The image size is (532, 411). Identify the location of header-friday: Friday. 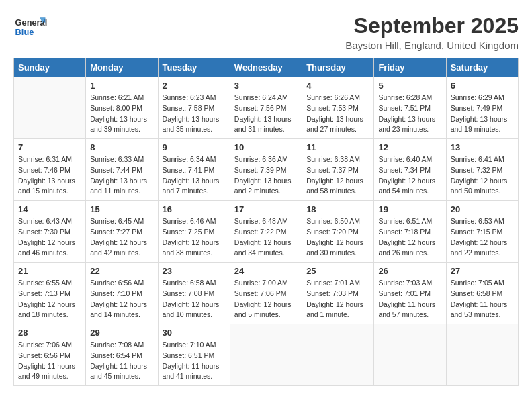
(410, 68).